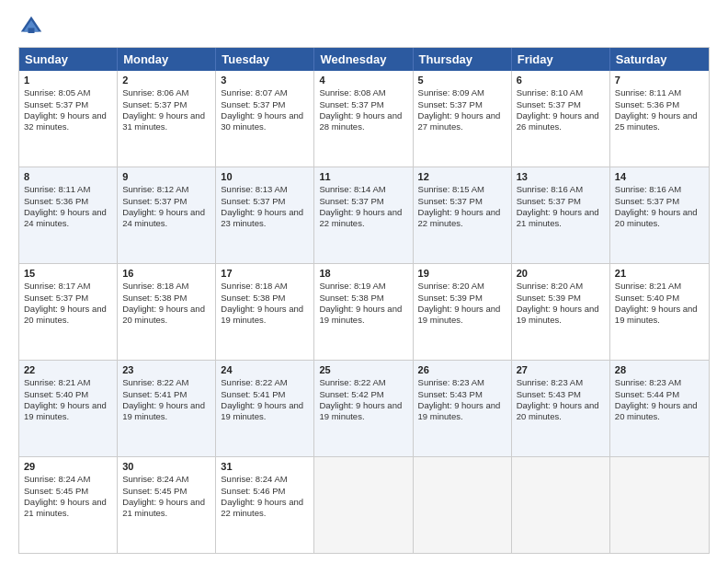 This screenshot has height=563, width=728. Describe the element at coordinates (265, 273) in the screenshot. I see `day-number: 17` at that location.